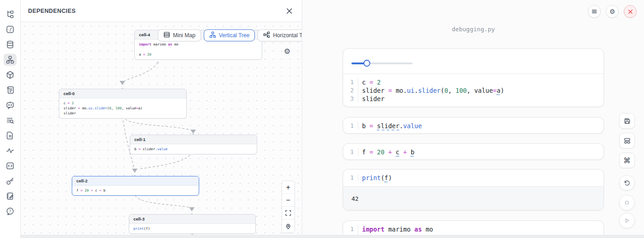 Image resolution: width=644 pixels, height=238 pixels. Describe the element at coordinates (10, 119) in the screenshot. I see `tool-rail: f ?` at that location.